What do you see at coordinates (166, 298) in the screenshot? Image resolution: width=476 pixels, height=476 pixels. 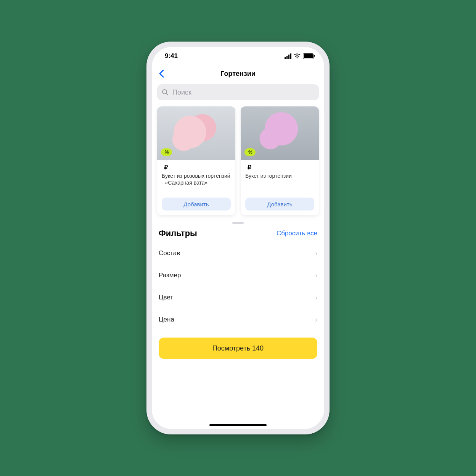 I see `filter-label: Цвет` at bounding box center [166, 298].